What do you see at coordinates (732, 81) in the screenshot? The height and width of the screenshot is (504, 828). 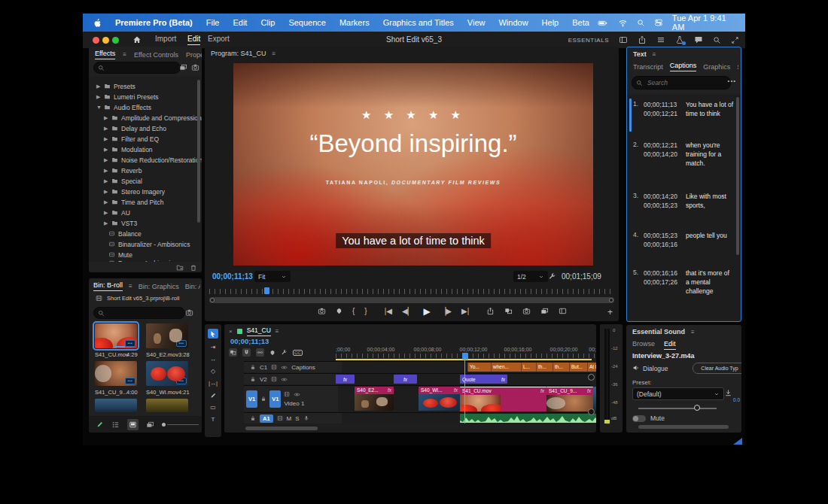 I see `more-options-icon: •••` at bounding box center [732, 81].